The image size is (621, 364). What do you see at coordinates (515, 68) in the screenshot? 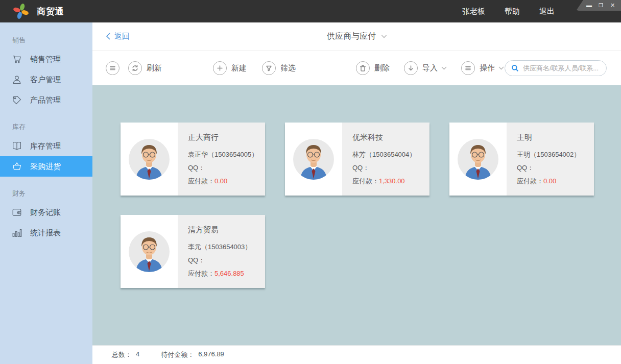
I see `search-icon` at bounding box center [515, 68].